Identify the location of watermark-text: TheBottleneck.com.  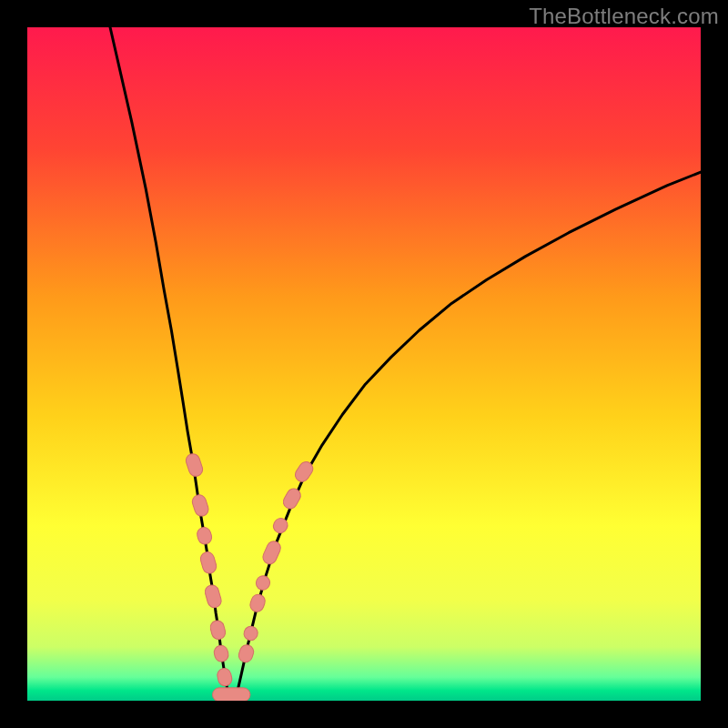
(624, 16).